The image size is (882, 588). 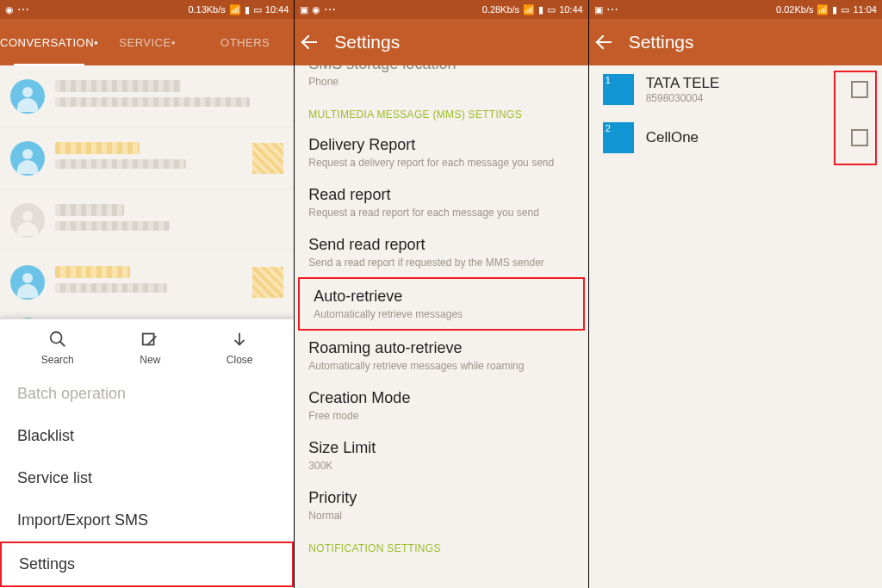 I want to click on section-mms-header: MULTIMEDIA MESSAGE (MMS) SETTINGS, so click(x=441, y=112).